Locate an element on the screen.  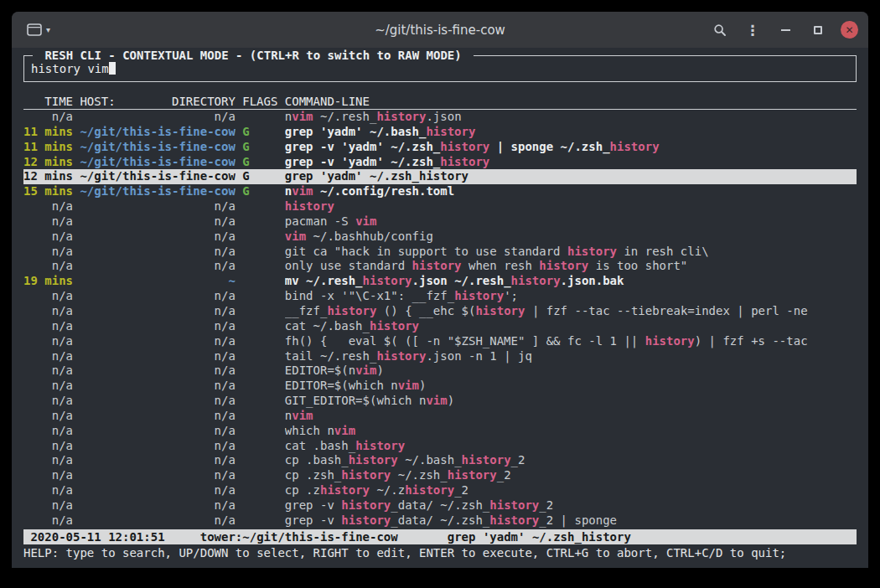
kebab-menu-icon: ⋮ is located at coordinates (753, 30).